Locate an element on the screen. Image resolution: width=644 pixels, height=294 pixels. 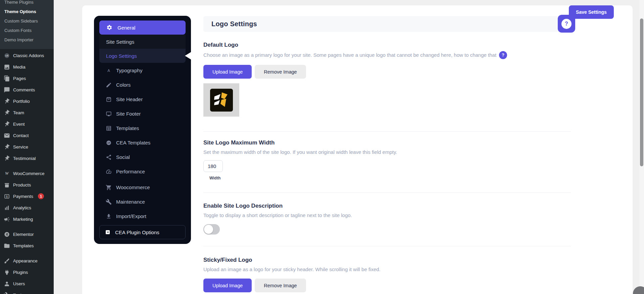
theme-nav-sub-item-label: Site Settings is located at coordinates (120, 42).